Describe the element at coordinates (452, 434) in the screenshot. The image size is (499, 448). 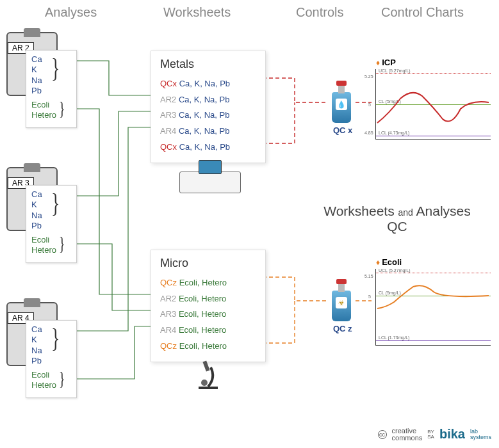
I see `brand-logo: bika` at that location.